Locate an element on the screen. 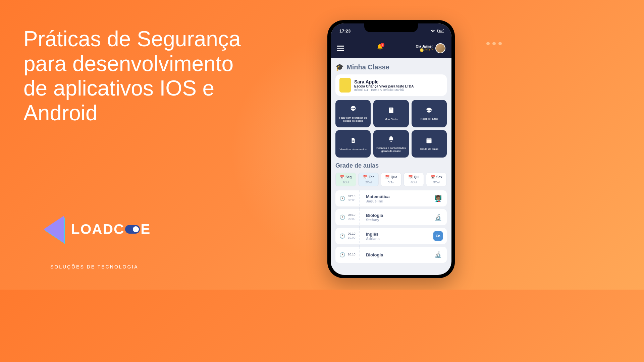 This screenshot has height=362, width=644. lesson-icon: En is located at coordinates (438, 236).